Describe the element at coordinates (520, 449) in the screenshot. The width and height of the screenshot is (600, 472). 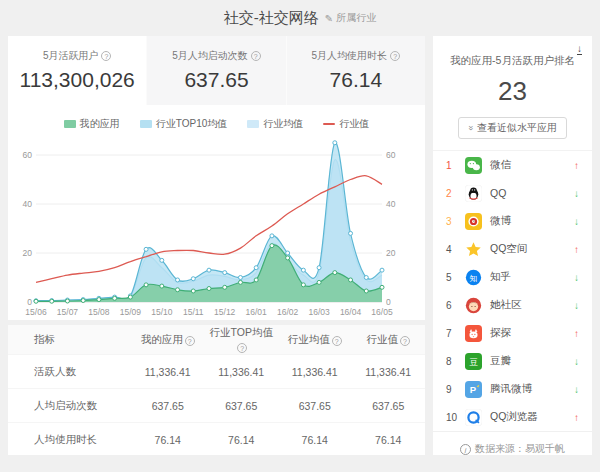
I see `data-source-label: 数据来源：易观千帆` at that location.